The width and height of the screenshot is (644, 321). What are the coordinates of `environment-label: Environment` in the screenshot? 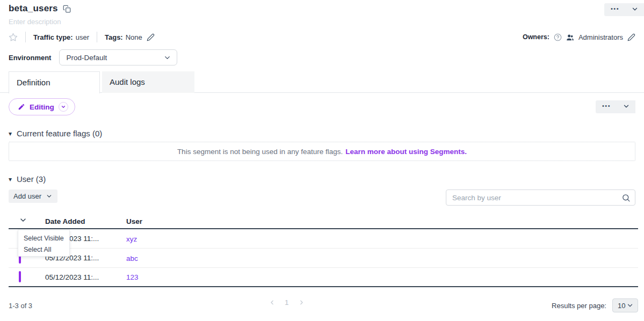 It's located at (30, 58).